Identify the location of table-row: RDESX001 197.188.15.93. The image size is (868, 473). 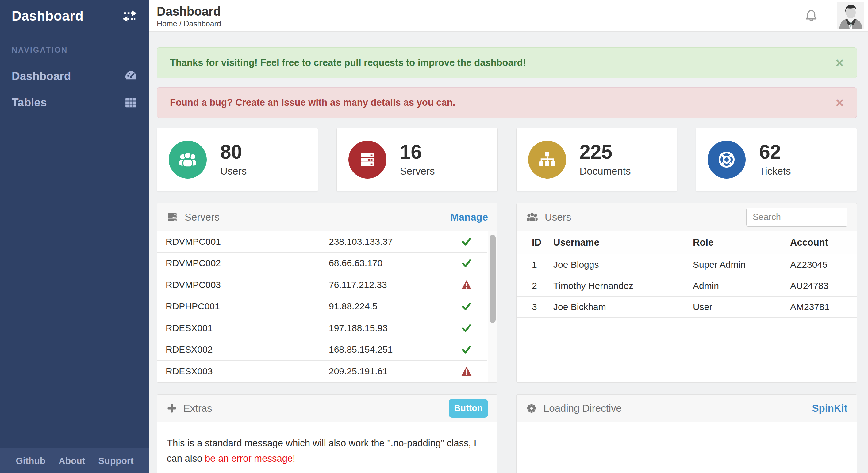
(322, 328).